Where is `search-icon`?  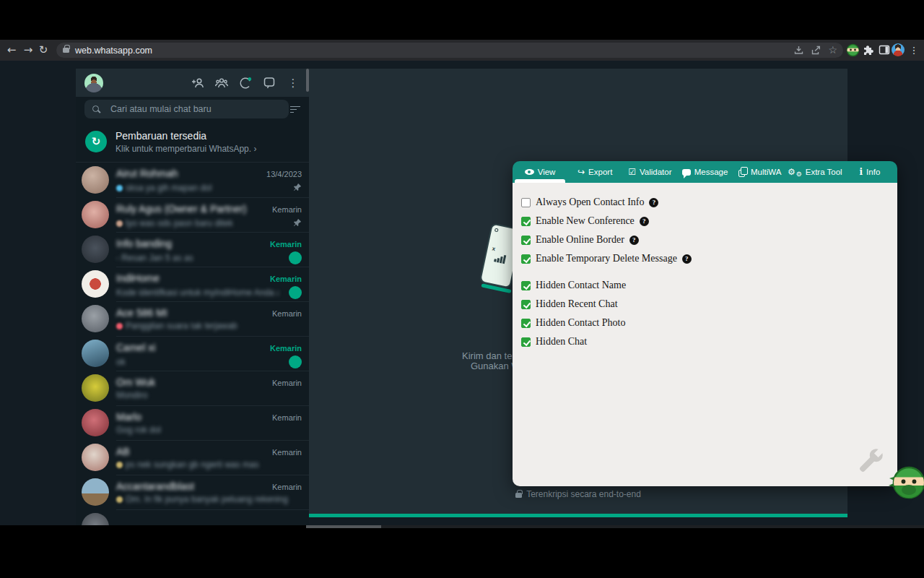 search-icon is located at coordinates (97, 110).